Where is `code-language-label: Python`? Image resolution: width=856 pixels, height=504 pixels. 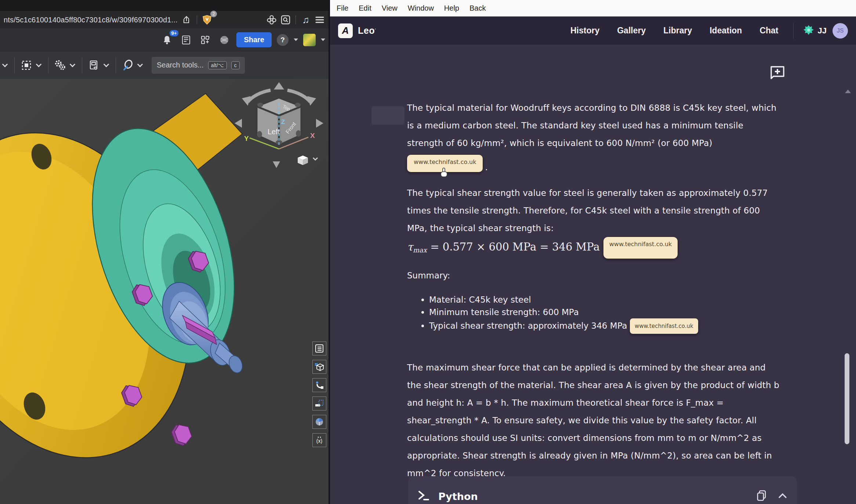 code-language-label: Python is located at coordinates (458, 497).